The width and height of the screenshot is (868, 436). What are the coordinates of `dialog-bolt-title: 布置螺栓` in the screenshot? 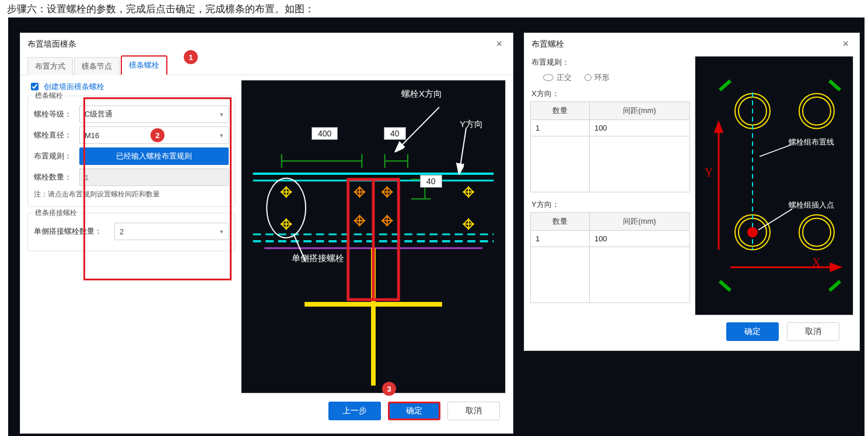 It's located at (548, 44).